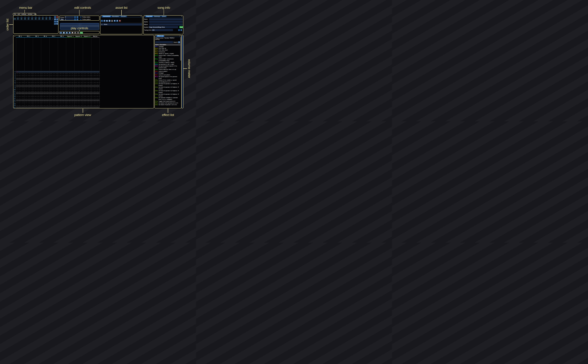 This screenshot has height=364, width=588. I want to click on pattern-row: 9, so click(56, 88).